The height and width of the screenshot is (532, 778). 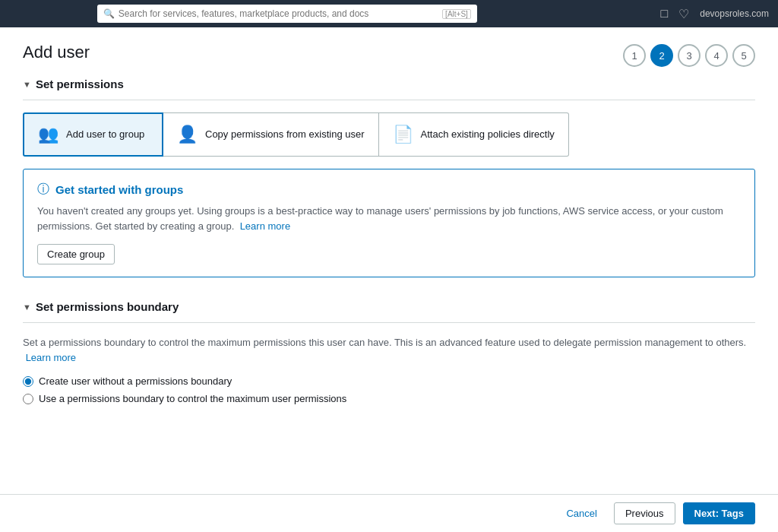 I want to click on footer-bar: Cancel Previous Next: Tags, so click(x=389, y=513).